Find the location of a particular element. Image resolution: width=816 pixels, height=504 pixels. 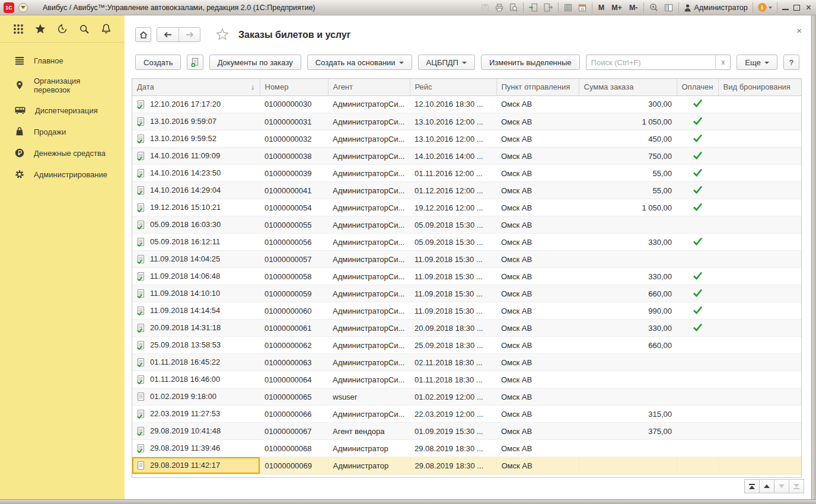

cell-date: 12.10.2016 17:17:20 is located at coordinates (196, 104).